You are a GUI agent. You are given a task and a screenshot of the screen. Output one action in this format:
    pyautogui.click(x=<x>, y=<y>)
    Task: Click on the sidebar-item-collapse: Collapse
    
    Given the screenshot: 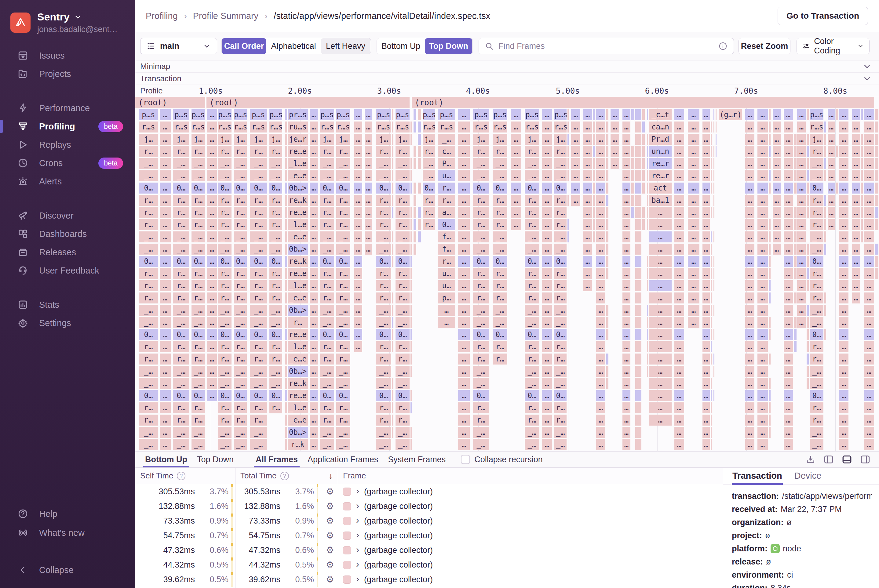 What is the action you would take?
    pyautogui.click(x=68, y=570)
    